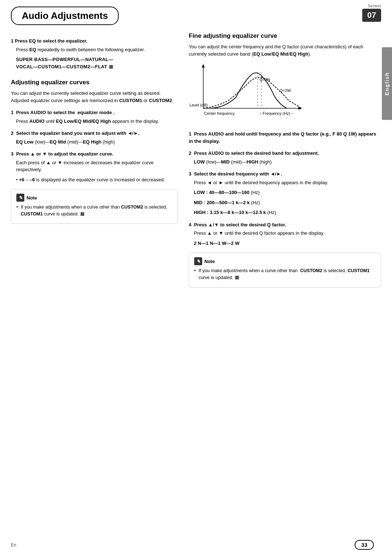  Describe the element at coordinates (277, 113) in the screenshot. I see `svg-text: ↑ Frequency (Hz)→` at that location.